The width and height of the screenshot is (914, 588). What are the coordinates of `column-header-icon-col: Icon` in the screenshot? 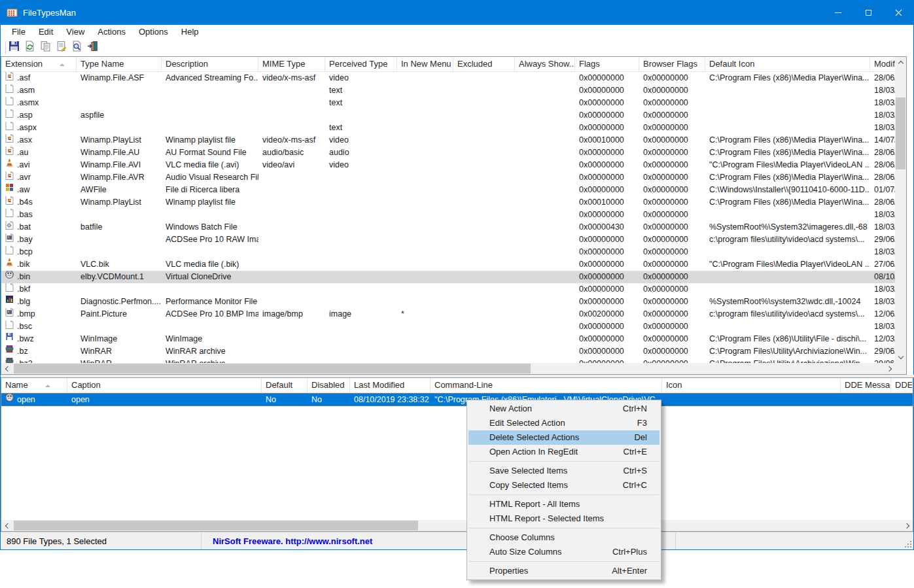 It's located at (752, 386).